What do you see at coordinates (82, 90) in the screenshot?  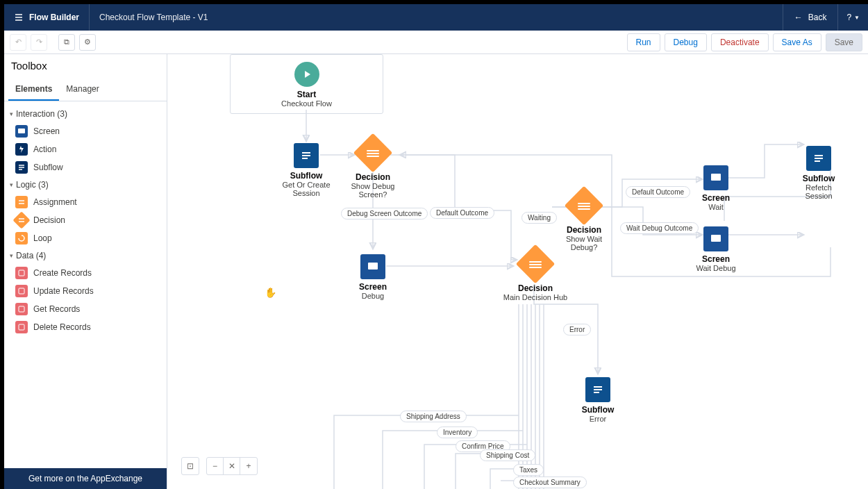 I see `tab-manager: Manager` at bounding box center [82, 90].